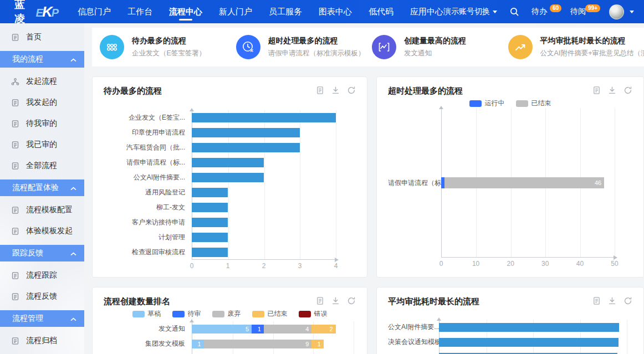  What do you see at coordinates (42, 102) in the screenshot?
I see `sidebar-item-label: 我发起的` at bounding box center [42, 102].